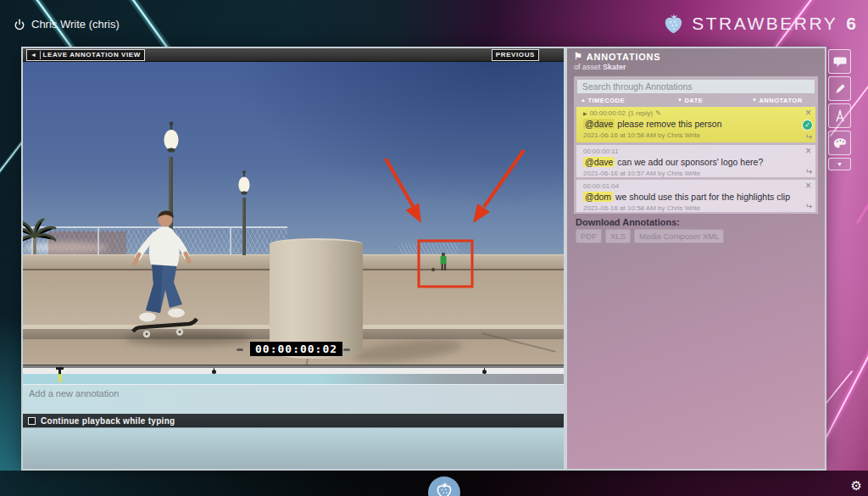 Image resolution: width=868 pixels, height=496 pixels. I want to click on user-session-chip: Chris Write (chris), so click(66, 24).